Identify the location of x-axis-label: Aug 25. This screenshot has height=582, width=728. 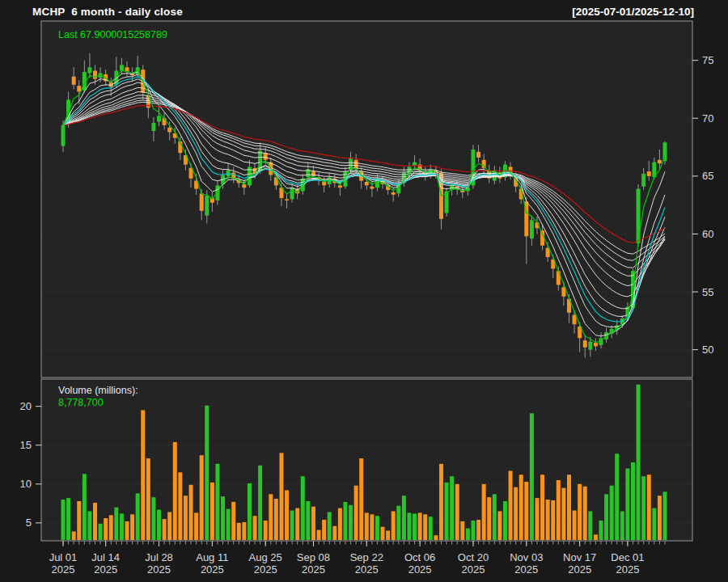
(265, 558).